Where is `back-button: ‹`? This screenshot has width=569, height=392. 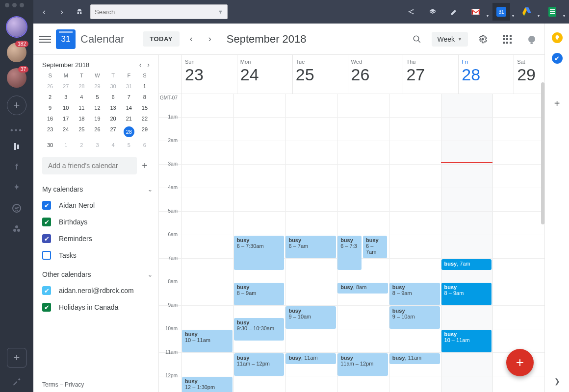 back-button: ‹ is located at coordinates (44, 12).